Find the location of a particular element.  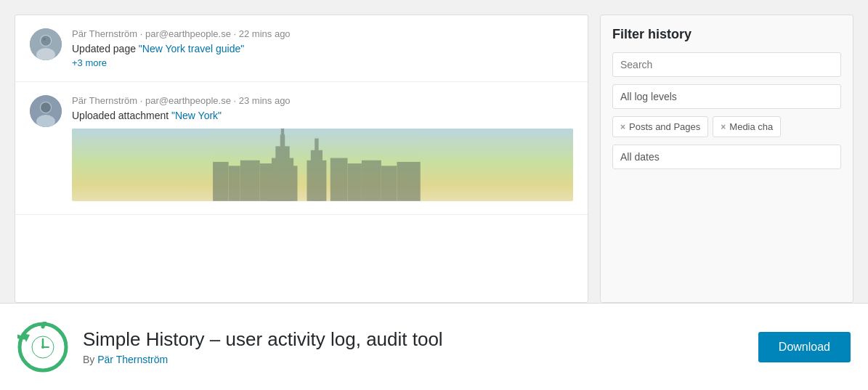

activity-meta-1: Pär Thernström · par@earthpeople.se · 22… is located at coordinates (323, 33).